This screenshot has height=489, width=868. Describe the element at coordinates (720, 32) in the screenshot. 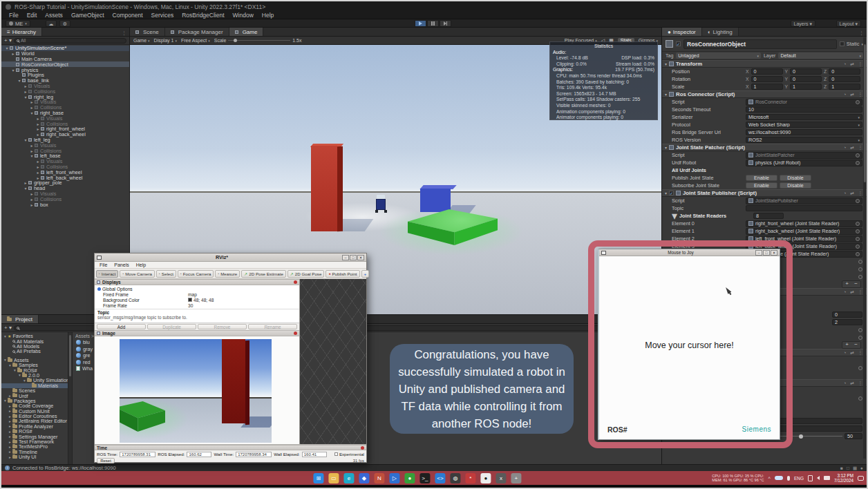

I see `tab-lighting: ◐ Lighting` at that location.